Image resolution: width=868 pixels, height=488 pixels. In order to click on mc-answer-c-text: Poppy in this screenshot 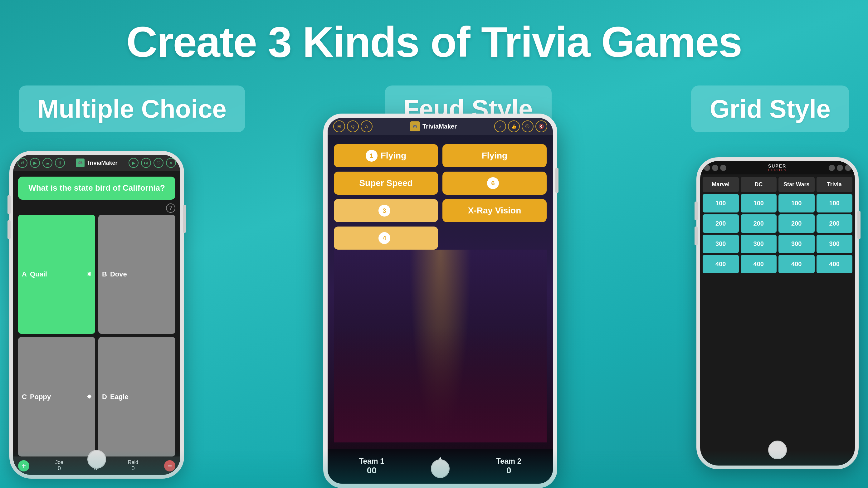, I will do `click(40, 397)`.